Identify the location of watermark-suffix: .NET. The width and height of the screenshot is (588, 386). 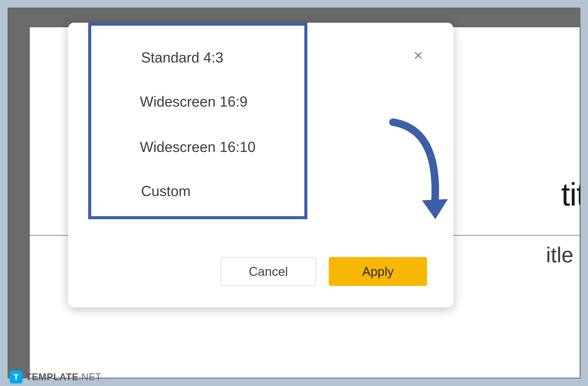
(90, 377).